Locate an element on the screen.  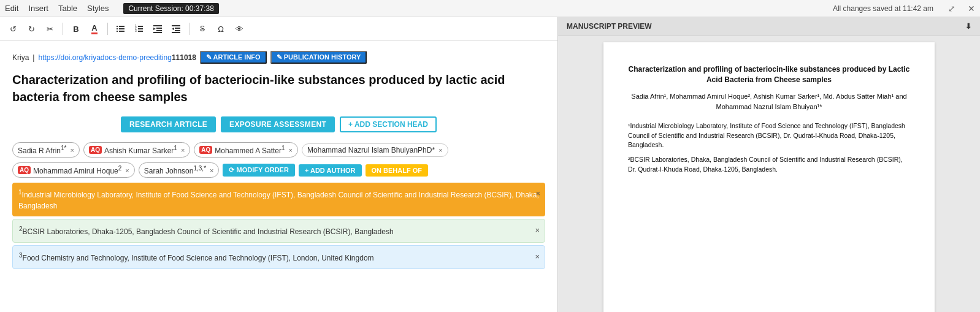
author-tag-hoque: AQ Mohammad Amirul Hoque2 × is located at coordinates (74, 170).